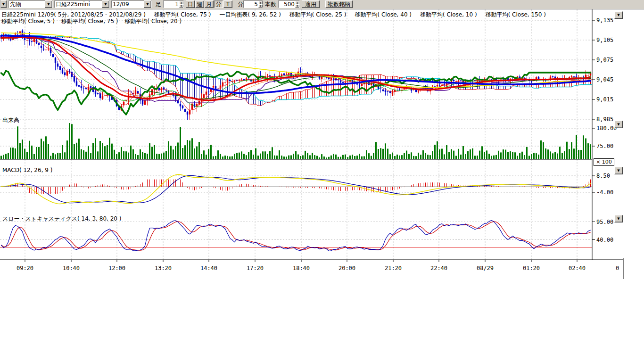  What do you see at coordinates (117, 268) in the screenshot?
I see `x-axis-label: 12:00` at bounding box center [117, 268].